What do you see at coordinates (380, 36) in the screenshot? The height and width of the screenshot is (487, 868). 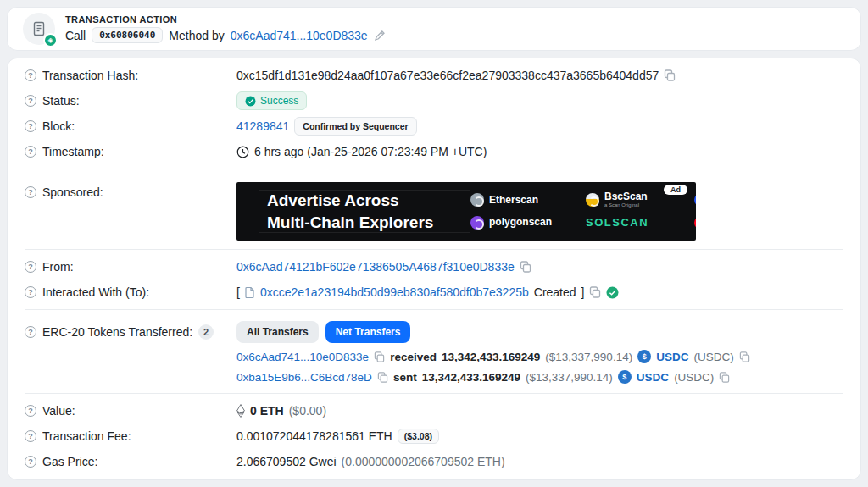 I see `edit-method-button` at bounding box center [380, 36].